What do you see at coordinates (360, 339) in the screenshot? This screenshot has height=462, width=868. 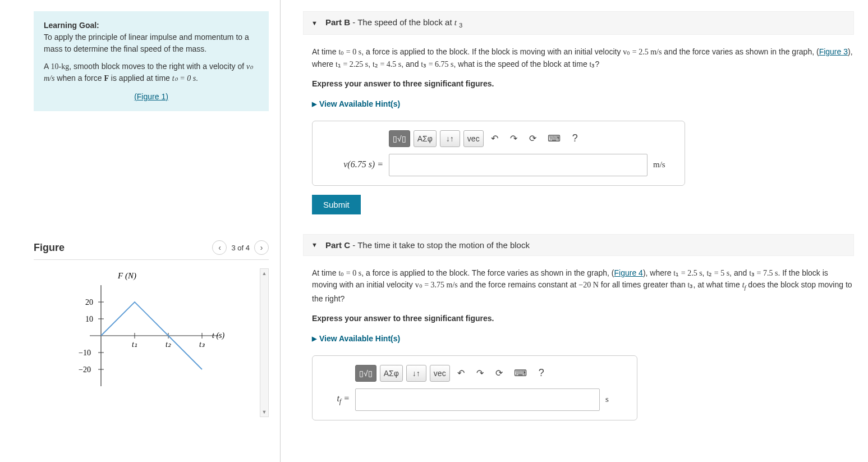 I see `part-c-hints-text: View Available Hint(s)` at bounding box center [360, 339].